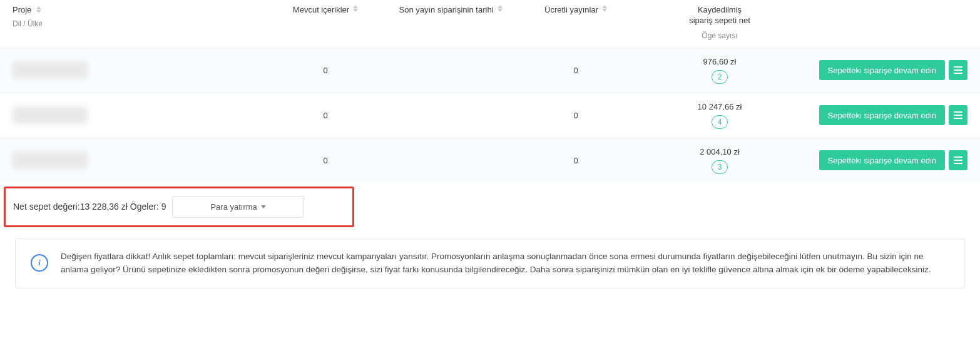 This screenshot has height=338, width=980. Describe the element at coordinates (28, 24) in the screenshot. I see `col-proje-sub: Dil / Ülke` at that location.